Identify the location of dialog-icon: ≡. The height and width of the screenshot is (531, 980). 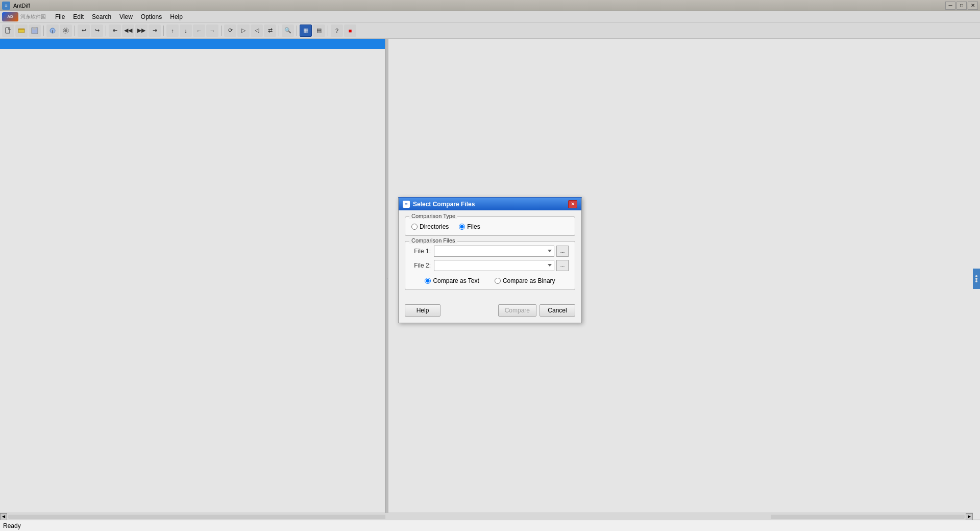
(406, 204).